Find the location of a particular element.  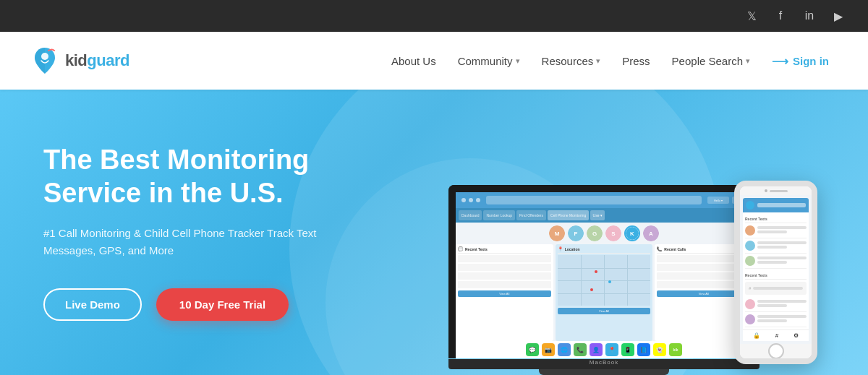

phone-tab-1: 🔒 is located at coordinates (757, 335).